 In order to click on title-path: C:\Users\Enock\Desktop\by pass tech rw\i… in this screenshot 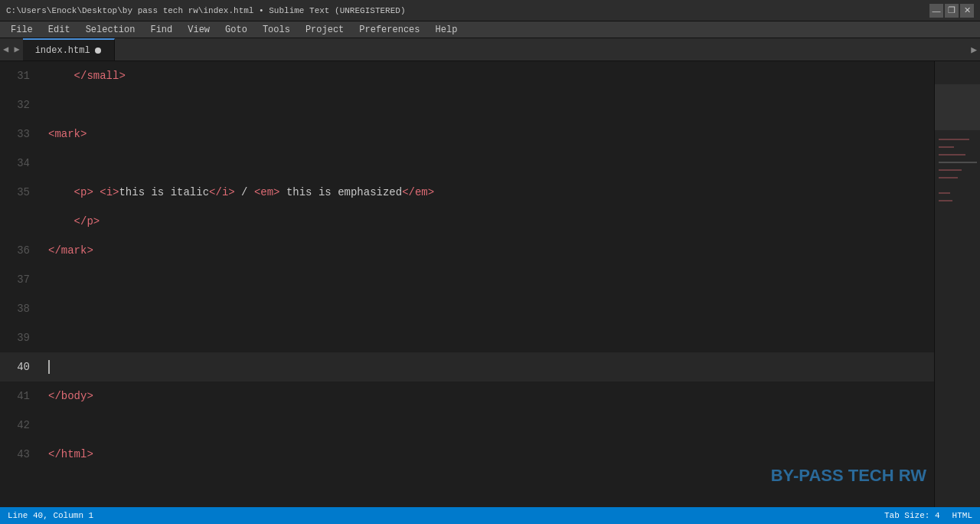, I will do `click(206, 11)`.